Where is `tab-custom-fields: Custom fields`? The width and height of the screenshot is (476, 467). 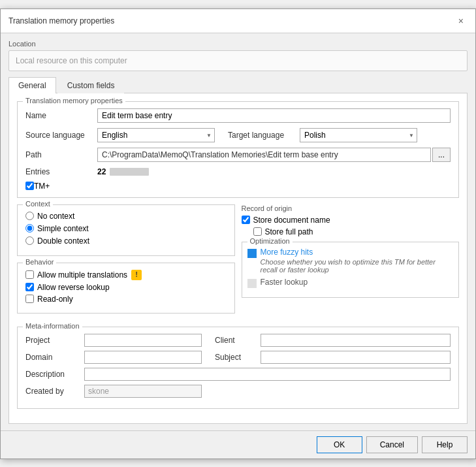
tab-custom-fields: Custom fields is located at coordinates (91, 85).